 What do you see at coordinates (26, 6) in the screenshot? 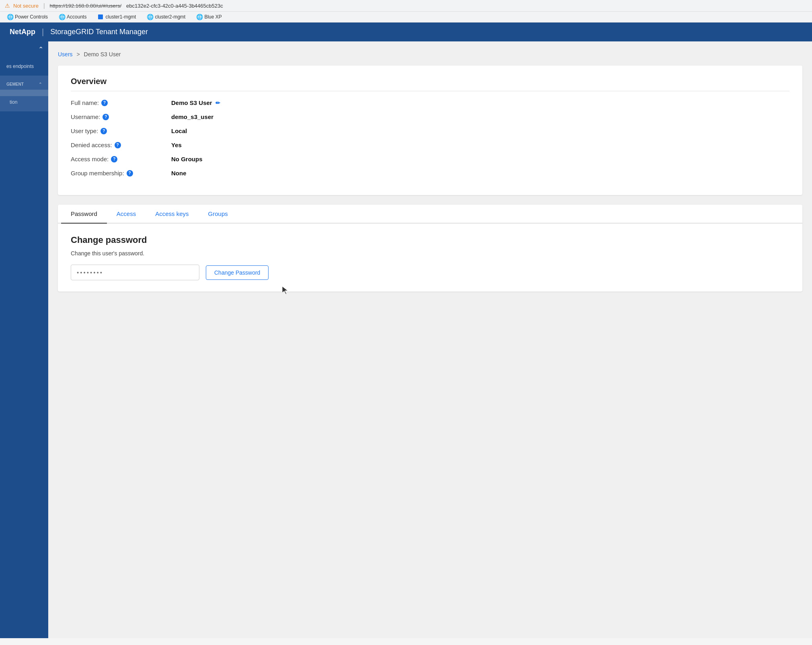
I see `not-secure-label: Not secure` at bounding box center [26, 6].